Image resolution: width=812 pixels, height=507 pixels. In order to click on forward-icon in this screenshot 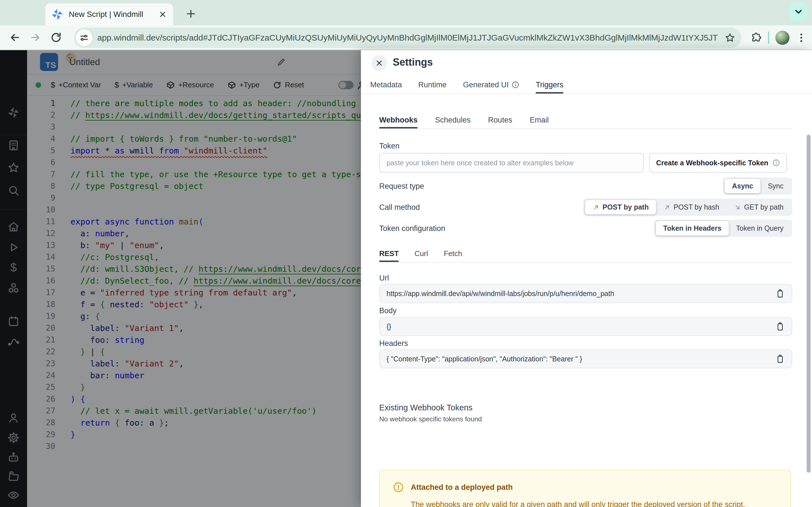, I will do `click(35, 38)`.